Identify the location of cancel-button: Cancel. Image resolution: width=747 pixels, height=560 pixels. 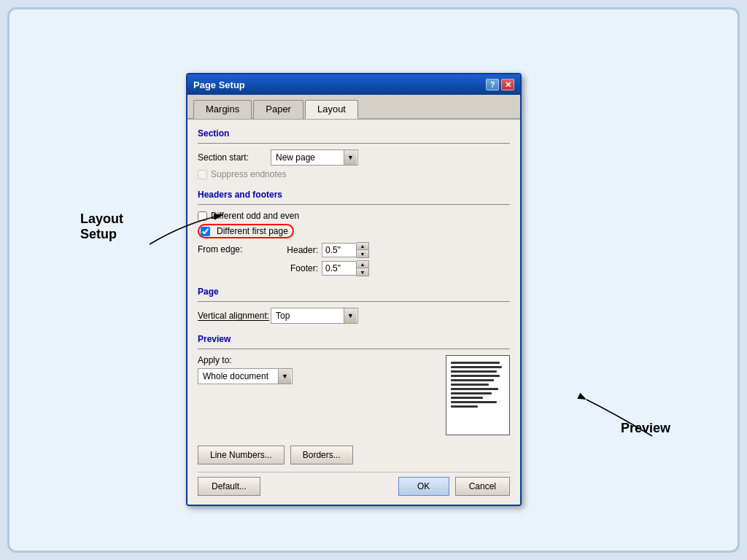
(483, 486).